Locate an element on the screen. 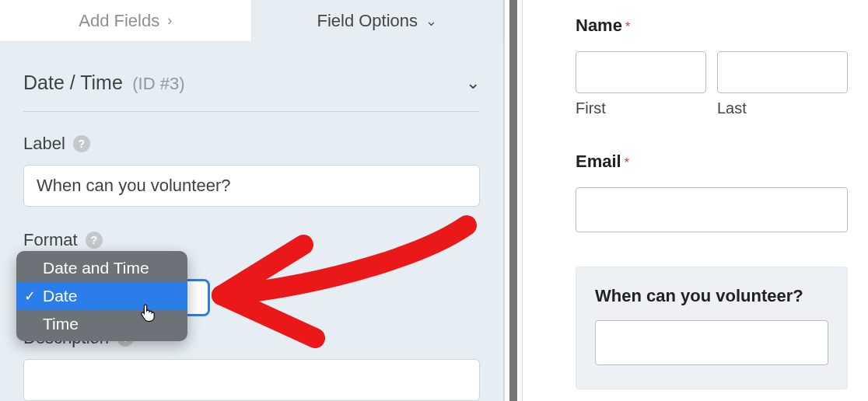  format-option-label: Date is located at coordinates (60, 296).